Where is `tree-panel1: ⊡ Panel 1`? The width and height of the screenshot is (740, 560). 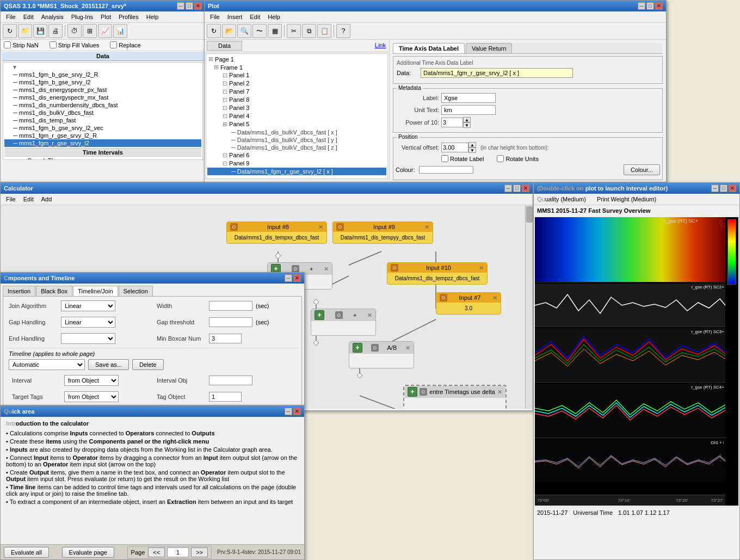 tree-panel1: ⊡ Panel 1 is located at coordinates (297, 75).